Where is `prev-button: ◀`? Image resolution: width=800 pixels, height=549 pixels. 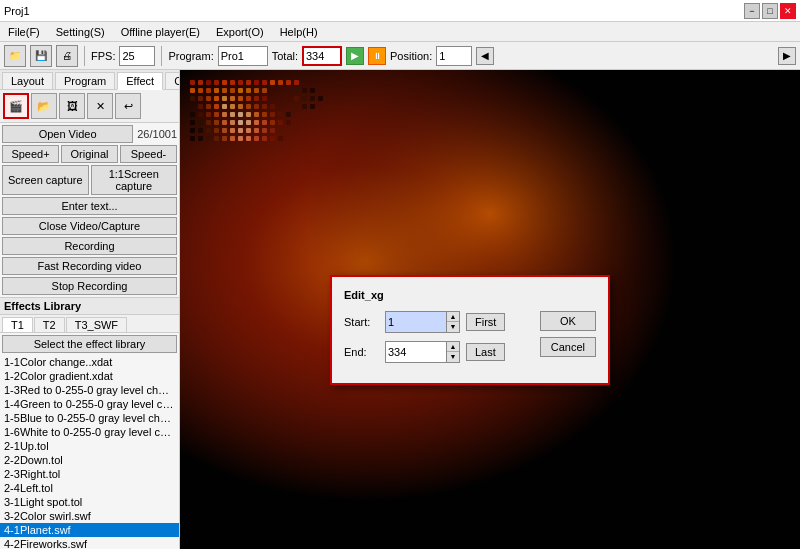
prev-button: ◀ is located at coordinates (485, 56).